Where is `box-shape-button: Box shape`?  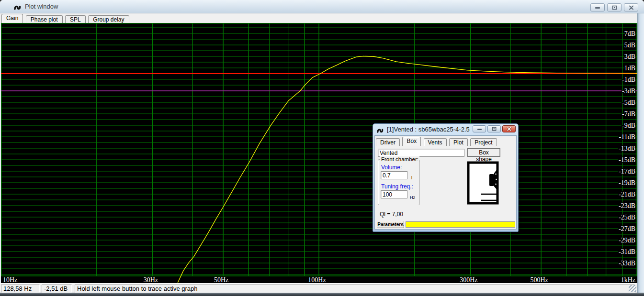
box-shape-button: Box shape is located at coordinates (484, 153).